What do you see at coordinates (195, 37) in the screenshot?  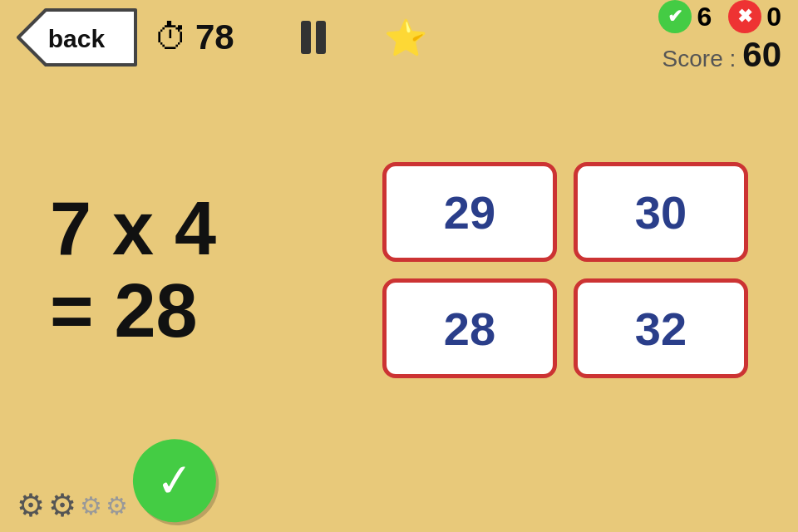 I see `timer-area: ⏱ 78` at bounding box center [195, 37].